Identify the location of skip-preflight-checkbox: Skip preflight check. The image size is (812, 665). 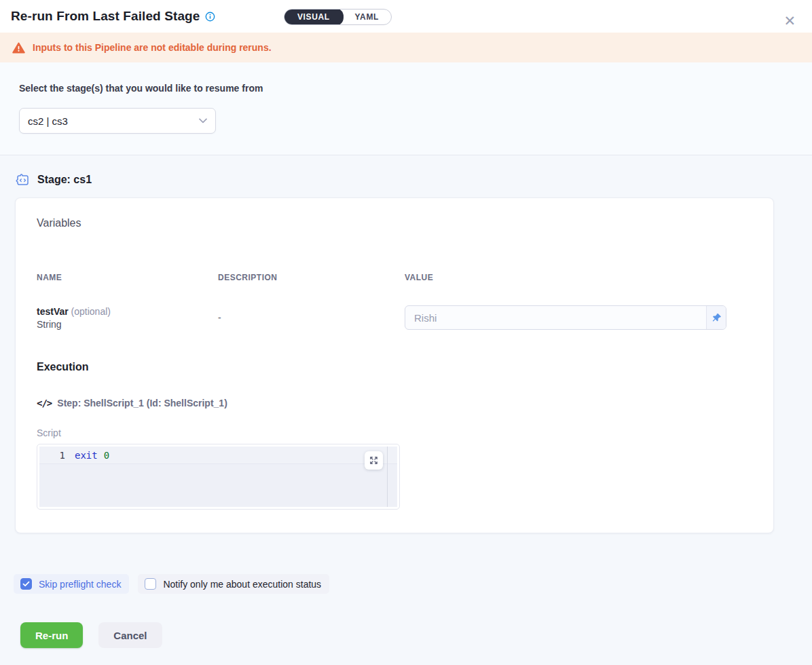
(71, 584).